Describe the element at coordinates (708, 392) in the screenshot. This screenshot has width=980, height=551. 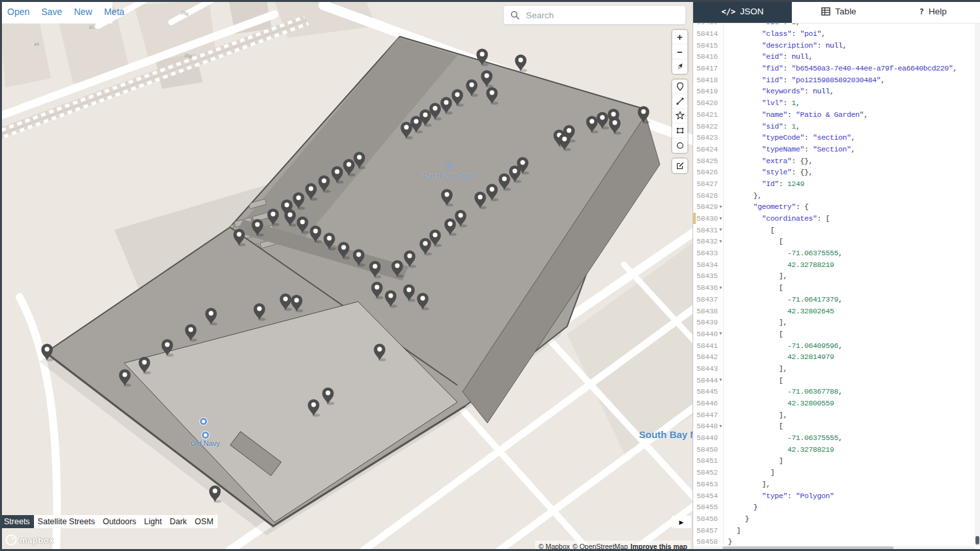
I see `gutter-line-number: 58445` at that location.